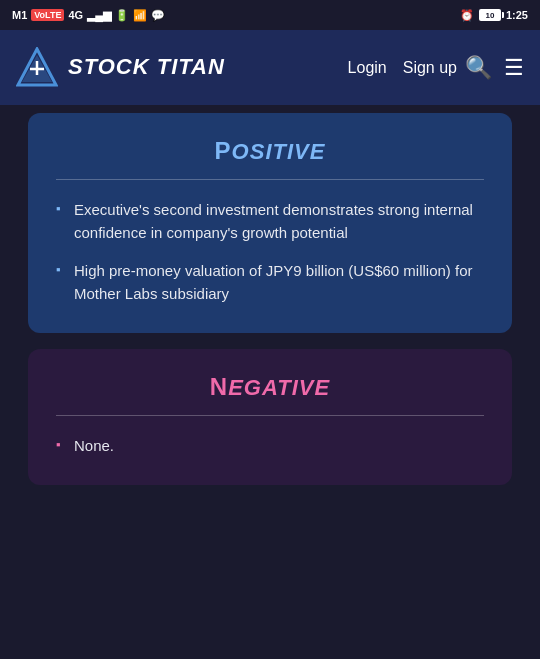 The width and height of the screenshot is (540, 659). I want to click on status-left: M1 VoLTE 4G ▂▄▆ 🔋 📶 💬, so click(88, 16).